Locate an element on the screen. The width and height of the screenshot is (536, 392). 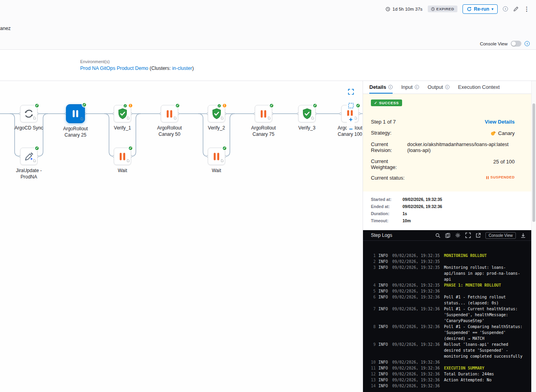
log-line: 4INFO09/02/2026, 19:32:35PHASE 1: MONITO… is located at coordinates (448, 285).